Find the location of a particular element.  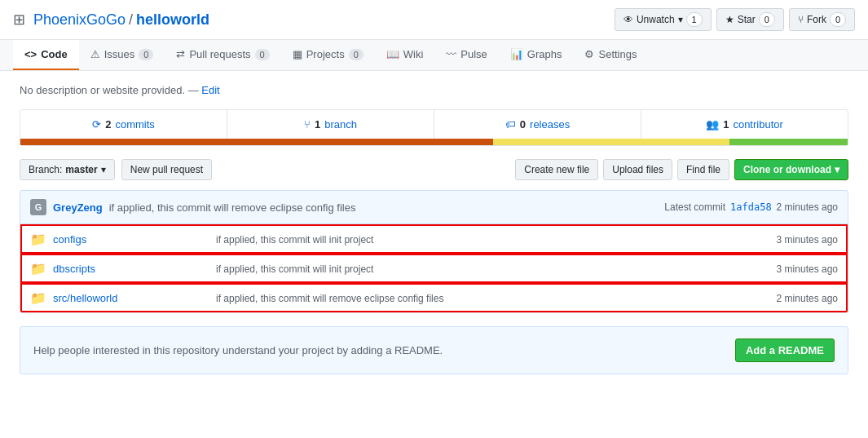

unwatch-dropdown-icon: ▾ is located at coordinates (681, 20).